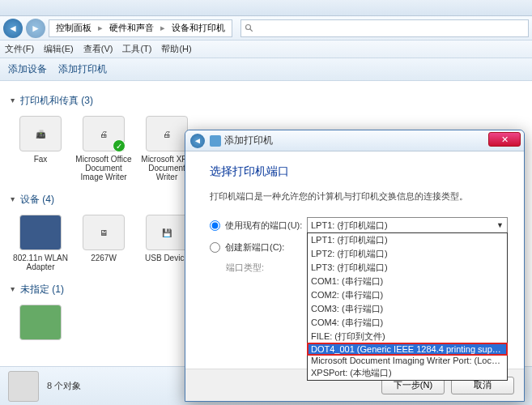 This screenshot has height=405, width=532. What do you see at coordinates (500, 225) in the screenshot?
I see `chevron-down-icon: ▼` at bounding box center [500, 225].